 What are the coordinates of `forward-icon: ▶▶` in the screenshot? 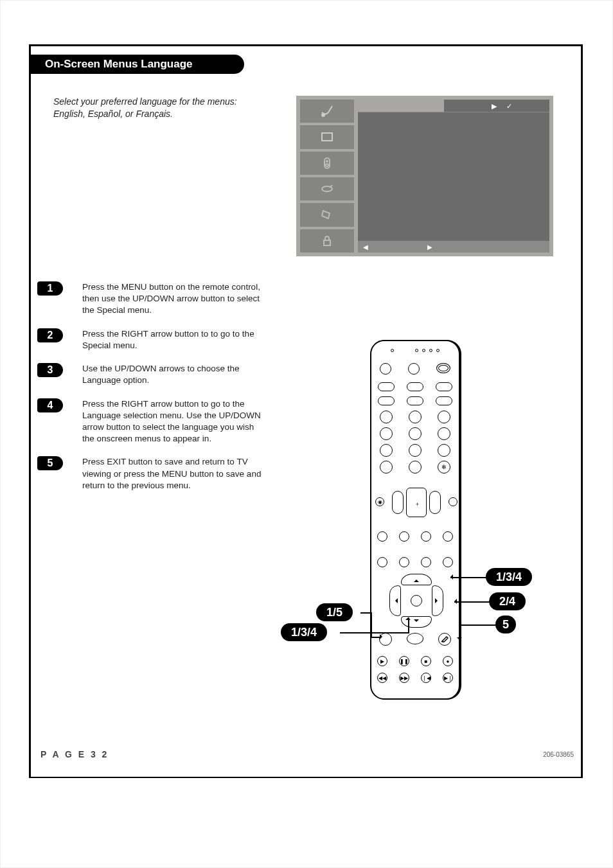 It's located at (404, 678).